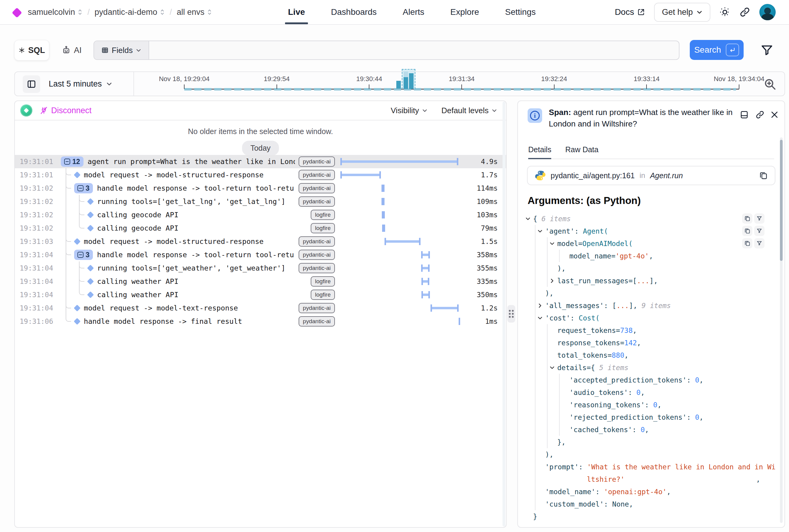 The width and height of the screenshot is (789, 532). I want to click on trace-row: 19:31:02running tools=['get_lat_lng', 'g…, so click(261, 202).